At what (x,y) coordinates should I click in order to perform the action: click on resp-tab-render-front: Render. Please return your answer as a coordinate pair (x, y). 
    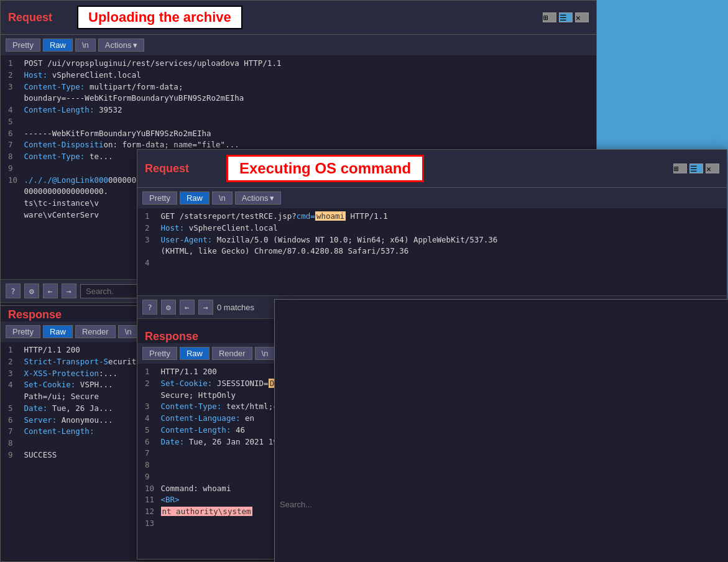
    Looking at the image, I should click on (233, 353).